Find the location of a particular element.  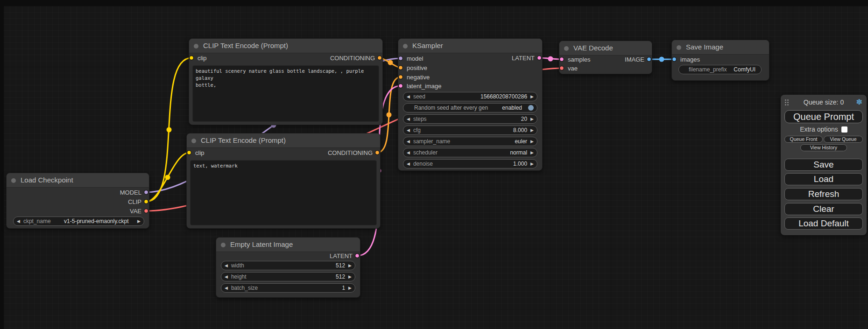

output-clip: CLIP is located at coordinates (134, 202).